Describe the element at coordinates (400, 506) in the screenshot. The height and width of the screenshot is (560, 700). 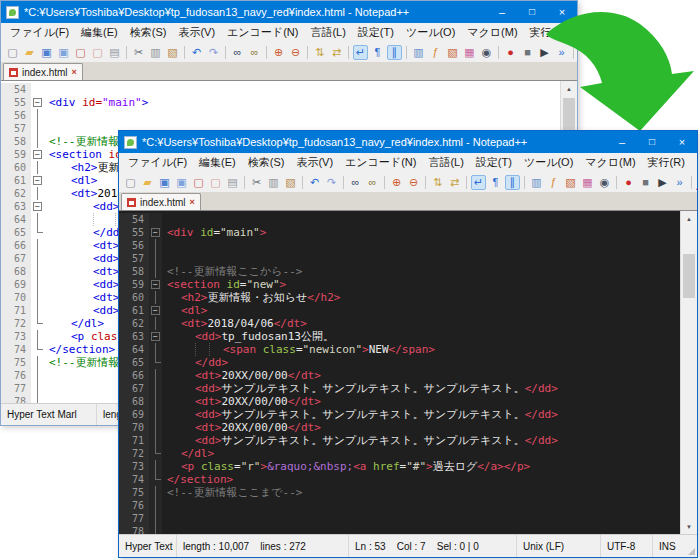
I see `code-line: 76` at that location.